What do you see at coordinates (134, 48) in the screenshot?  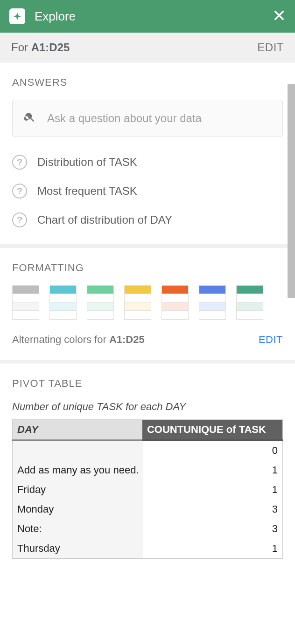 I see `range-text: For A1:D25` at bounding box center [134, 48].